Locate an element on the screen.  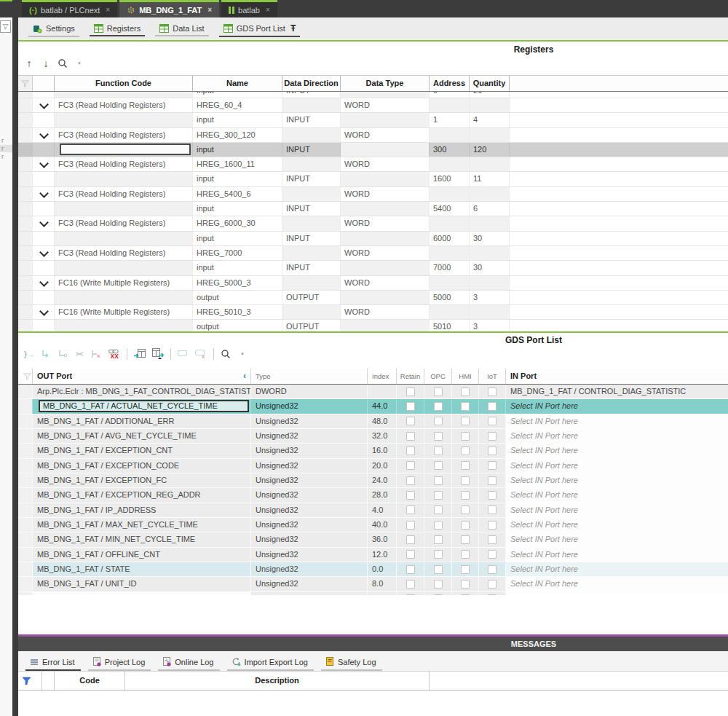
gds-port-row: MB_DNG_1_FAT / MIN_NET_CYCLE_TIMEUnsigne… is located at coordinates (373, 540).